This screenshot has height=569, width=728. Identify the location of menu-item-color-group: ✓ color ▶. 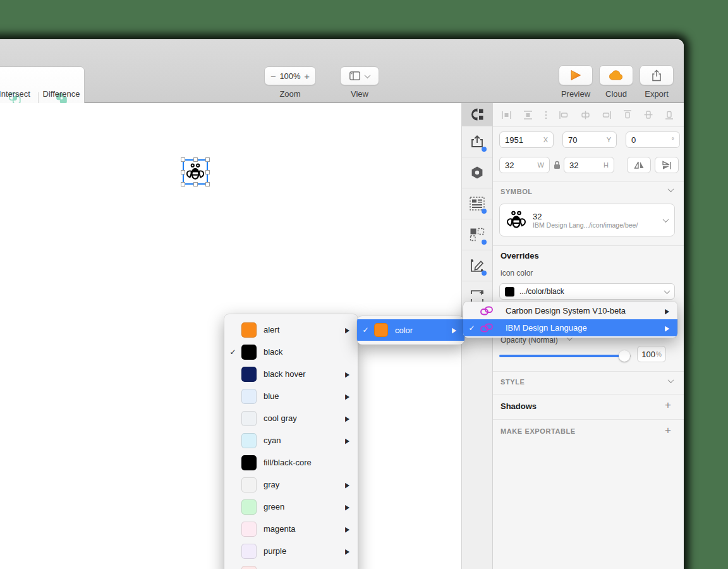
(411, 330).